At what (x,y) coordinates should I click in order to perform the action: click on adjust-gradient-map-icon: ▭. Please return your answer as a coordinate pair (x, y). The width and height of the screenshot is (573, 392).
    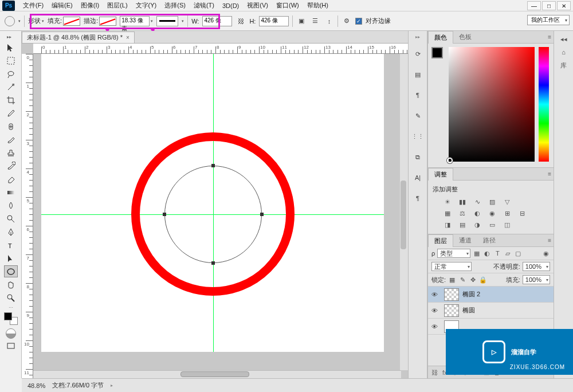
    Looking at the image, I should click on (492, 225).